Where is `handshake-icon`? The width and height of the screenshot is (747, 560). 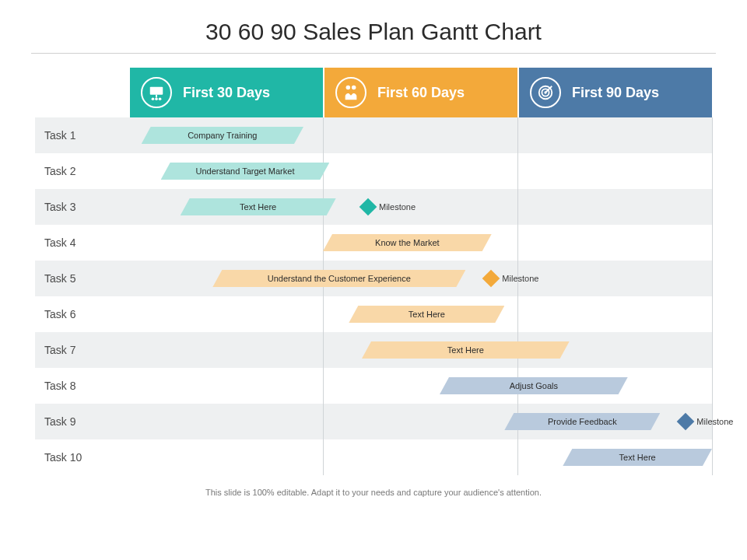
handshake-icon is located at coordinates (351, 93).